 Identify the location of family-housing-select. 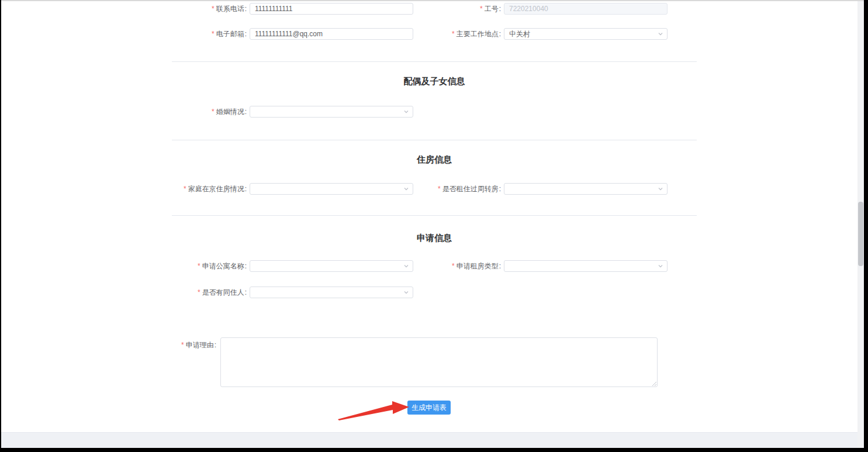
(331, 189).